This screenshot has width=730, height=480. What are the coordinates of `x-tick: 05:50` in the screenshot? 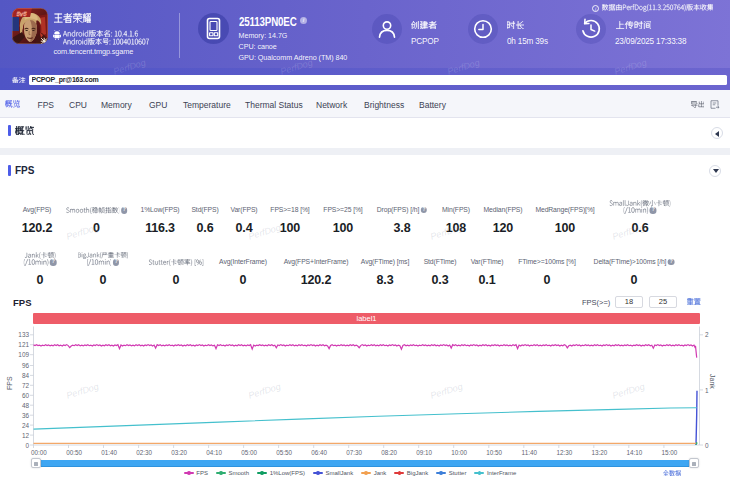 It's located at (284, 452).